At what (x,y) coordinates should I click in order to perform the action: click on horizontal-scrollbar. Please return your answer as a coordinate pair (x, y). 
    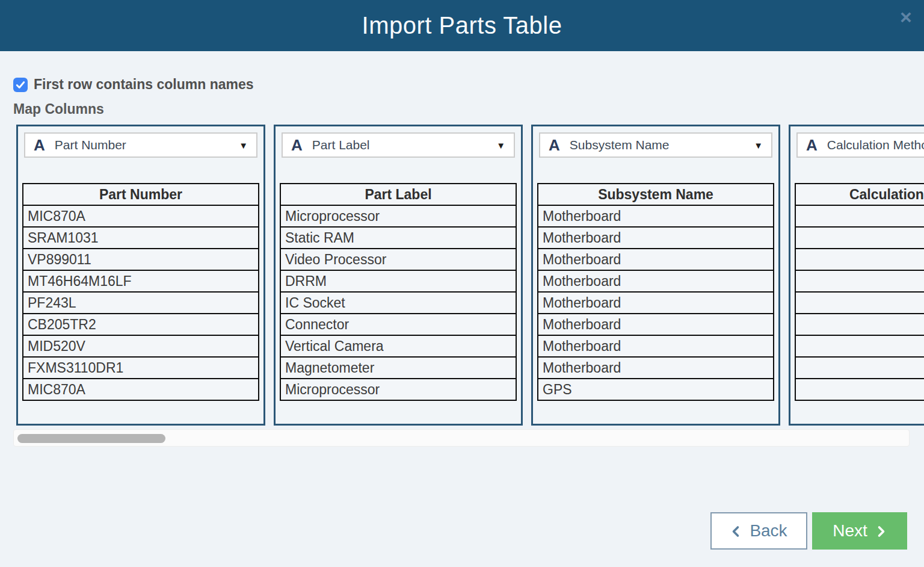
    Looking at the image, I should click on (461, 438).